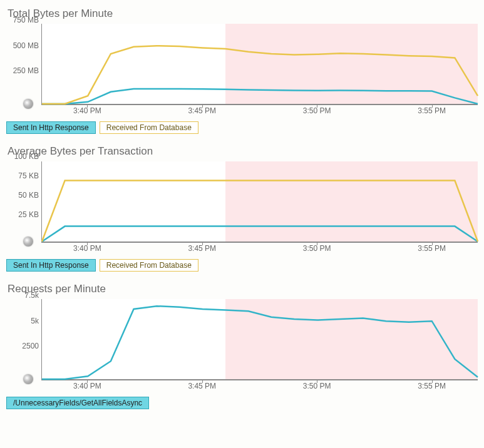 This screenshot has width=484, height=448. I want to click on y-tick-label: 75 KB, so click(29, 176).